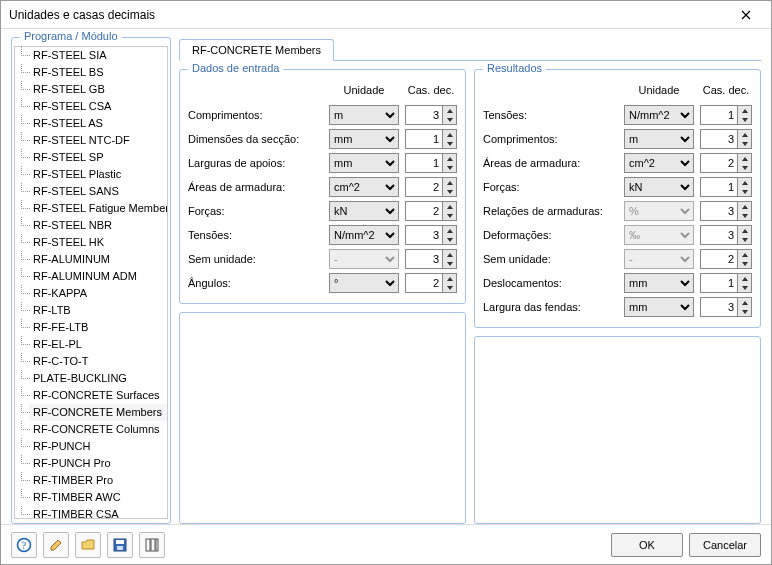  I want to click on ok-button: OK, so click(647, 545).